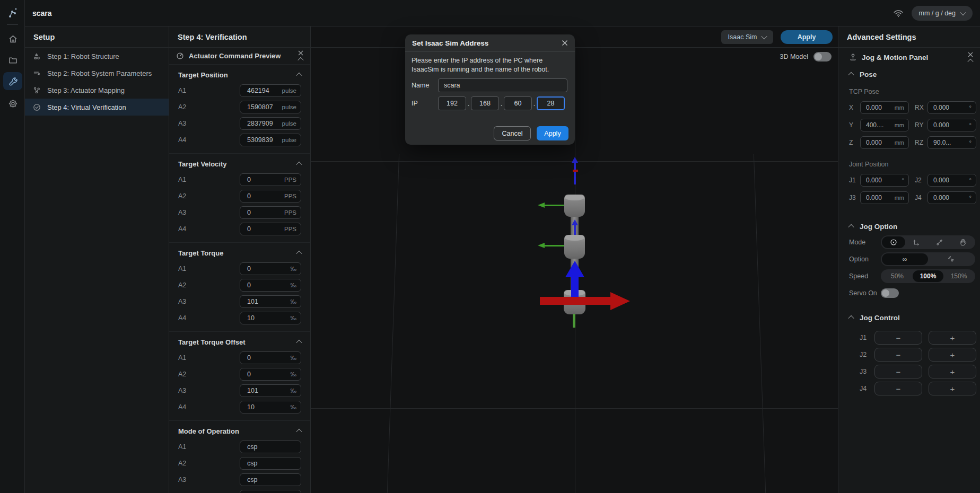 This screenshot has height=493, width=980. What do you see at coordinates (885, 180) in the screenshot?
I see `joint-j1-input: 0.000°` at bounding box center [885, 180].